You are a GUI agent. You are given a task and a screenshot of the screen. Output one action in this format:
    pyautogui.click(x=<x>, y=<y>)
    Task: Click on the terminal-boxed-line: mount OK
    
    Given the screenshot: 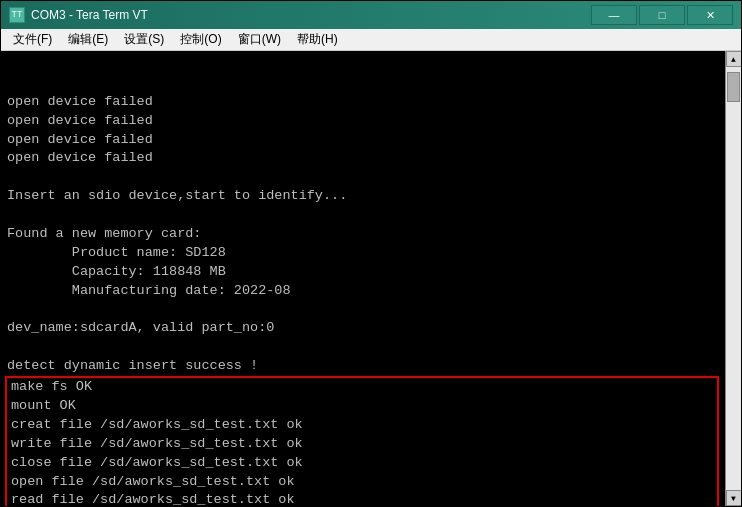 What is the action you would take?
    pyautogui.click(x=362, y=406)
    